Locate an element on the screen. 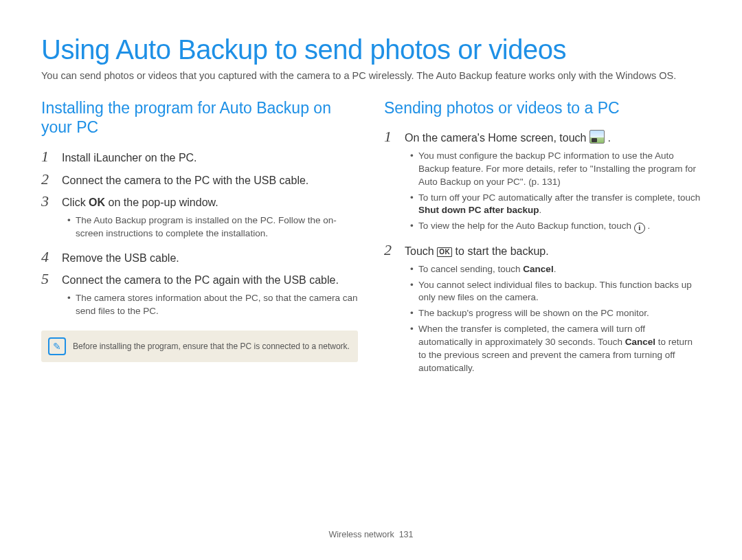  sub-item: When the transfer is completed, the came… is located at coordinates (555, 349).